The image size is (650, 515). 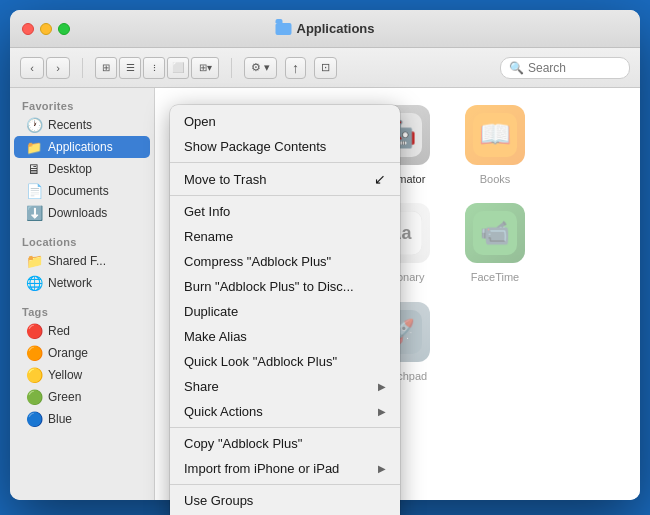 I want to click on close-button, so click(x=28, y=29).